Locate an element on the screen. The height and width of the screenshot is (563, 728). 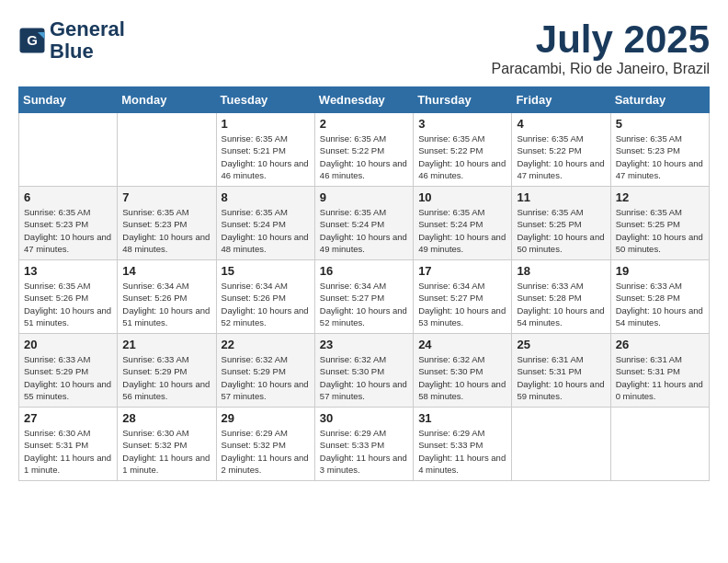
calendar-cell: 26Sunrise: 6:31 AM Sunset: 5:31 PM Dayli… is located at coordinates (660, 371).